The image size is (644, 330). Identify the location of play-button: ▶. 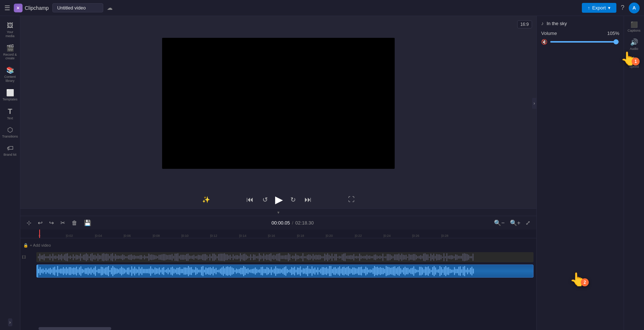
(279, 199).